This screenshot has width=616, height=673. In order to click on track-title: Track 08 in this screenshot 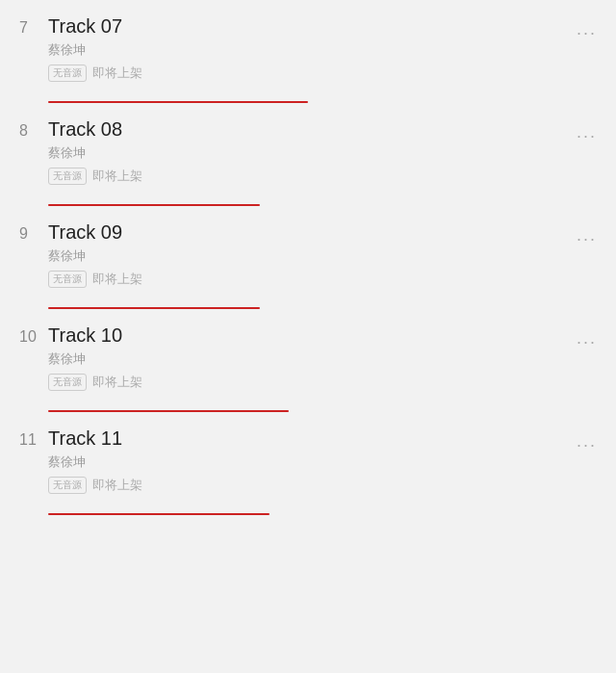, I will do `click(312, 129)`.